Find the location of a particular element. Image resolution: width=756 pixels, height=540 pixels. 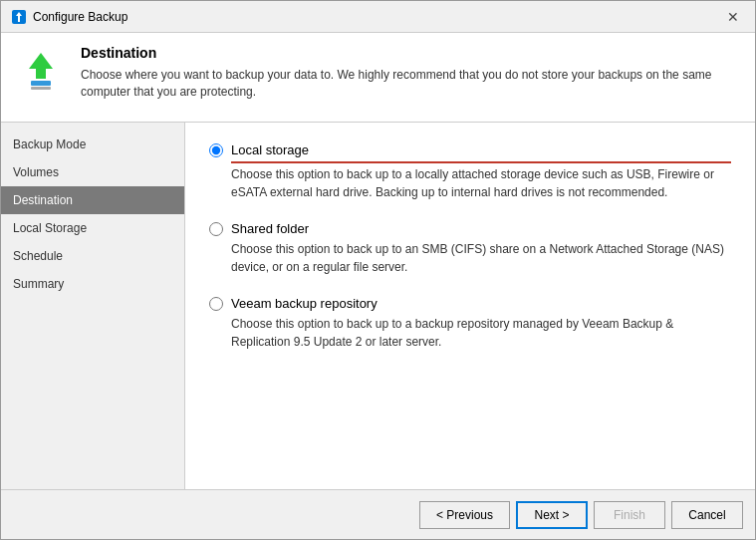

veeam-backup-option: Veeam backup repository Choose this opti… is located at coordinates (470, 323).